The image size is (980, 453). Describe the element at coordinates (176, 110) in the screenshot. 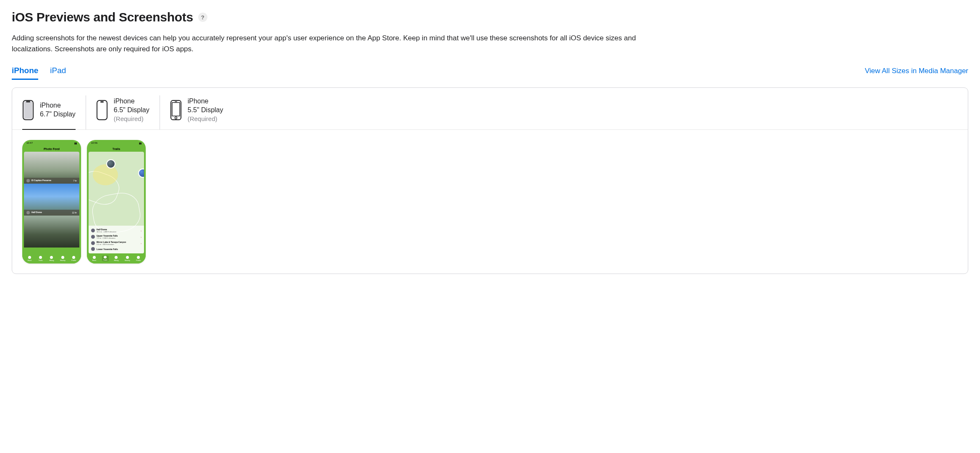

I see `phone-homebutton-icon` at that location.